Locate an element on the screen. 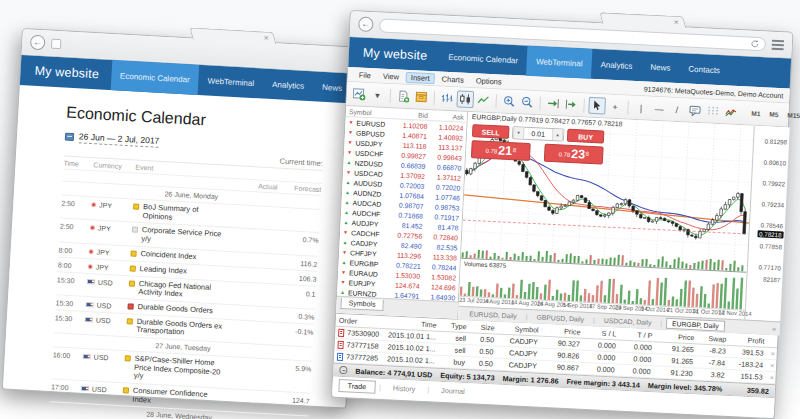 The height and width of the screenshot is (419, 800). currency-code: USD is located at coordinates (104, 305).